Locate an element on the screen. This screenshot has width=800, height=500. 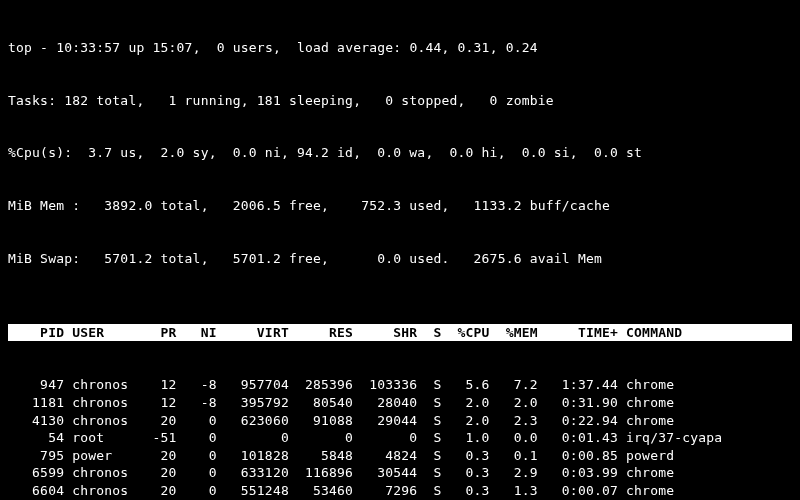
summary-line-mem: MiB Mem : 3892.0 total, 2006.5 free, 752… is located at coordinates (400, 206).